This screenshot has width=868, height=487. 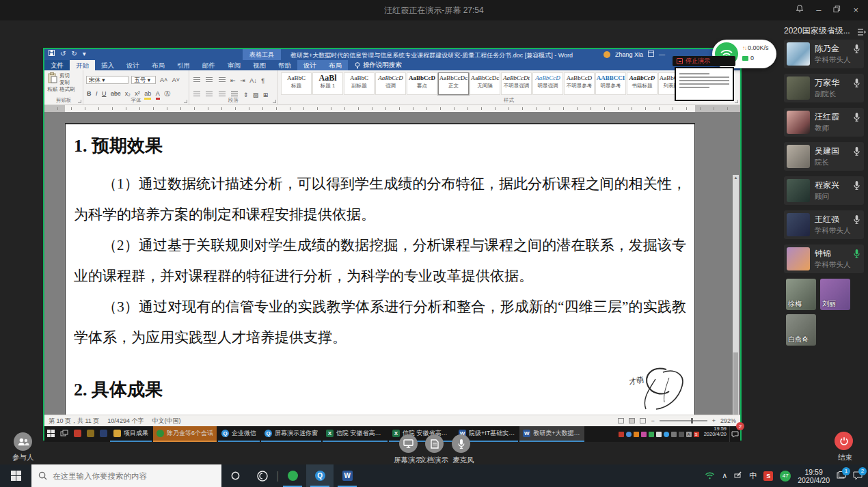 What do you see at coordinates (629, 55) in the screenshot?
I see `user-name: Zhang Xia` at bounding box center [629, 55].